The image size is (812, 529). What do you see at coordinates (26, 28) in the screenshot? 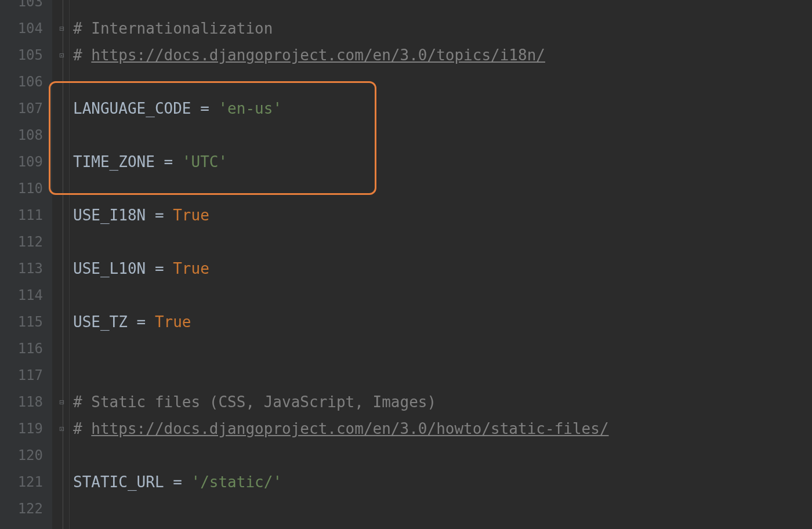
I see `line-number: 104` at bounding box center [26, 28].